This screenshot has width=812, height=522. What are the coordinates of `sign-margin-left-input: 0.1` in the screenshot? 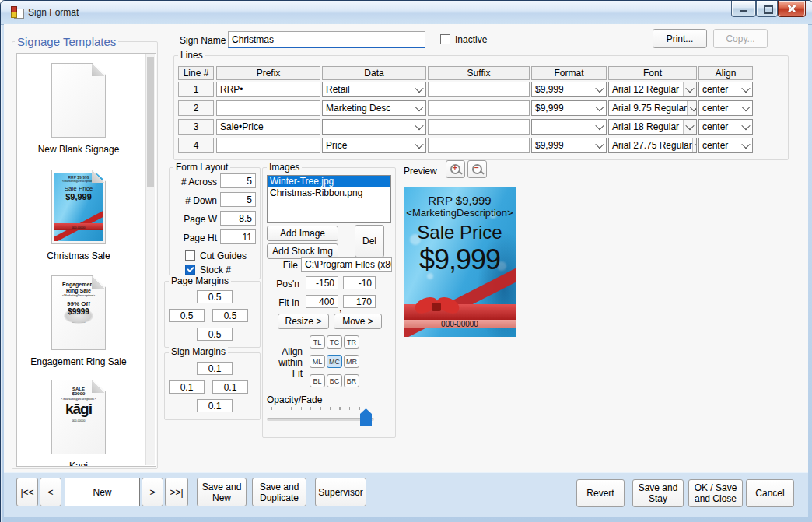 It's located at (187, 387).